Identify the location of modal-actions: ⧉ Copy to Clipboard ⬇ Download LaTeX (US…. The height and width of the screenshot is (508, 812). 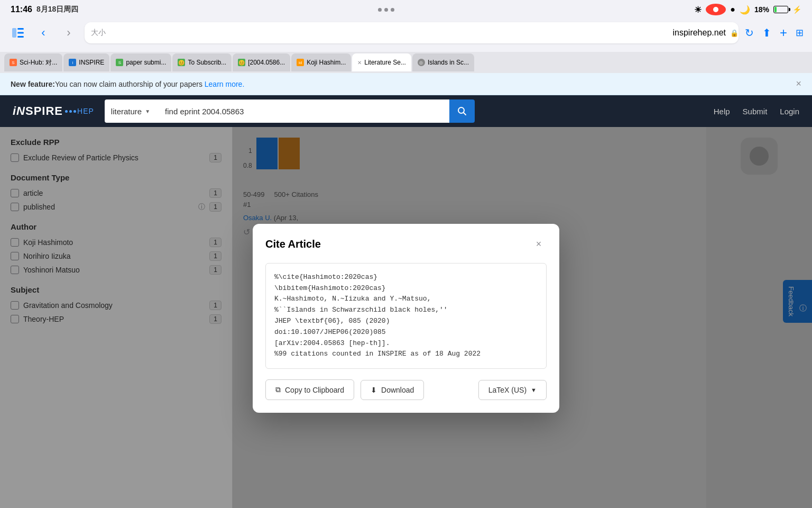
(406, 389).